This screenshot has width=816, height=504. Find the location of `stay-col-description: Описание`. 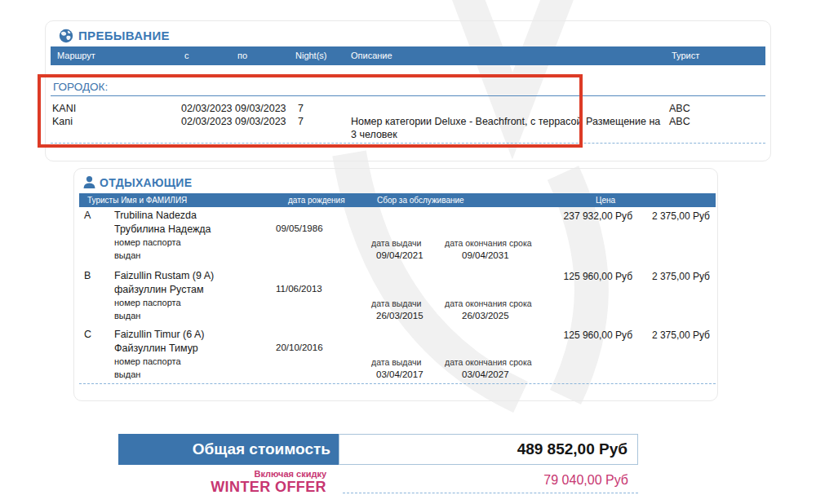

stay-col-description: Описание is located at coordinates (372, 55).